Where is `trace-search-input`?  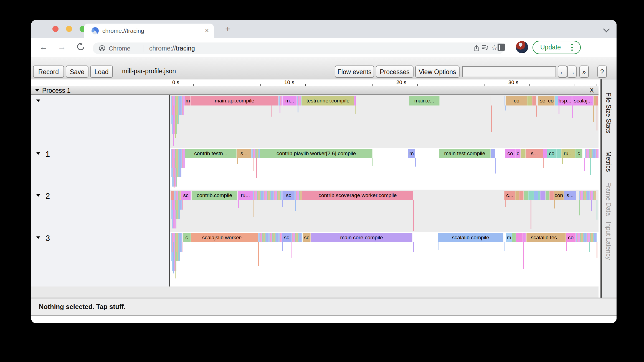 trace-search-input is located at coordinates (509, 72).